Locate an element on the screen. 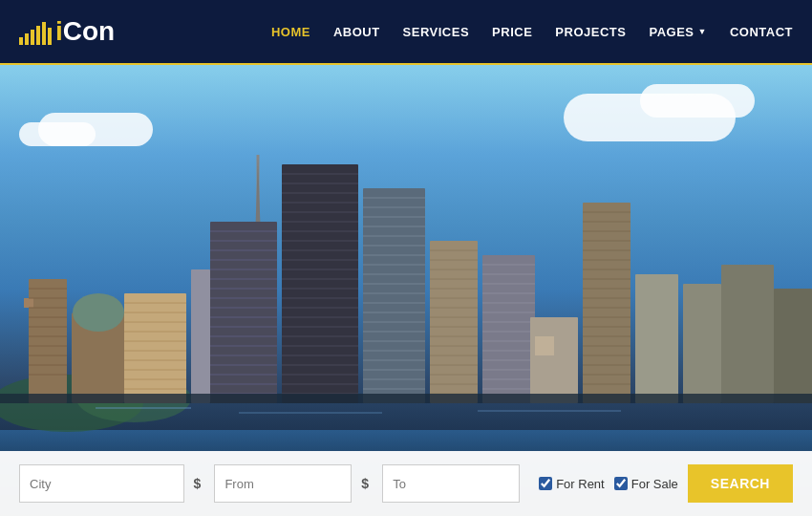 The width and height of the screenshot is (812, 516). search-button: Search is located at coordinates (740, 484).